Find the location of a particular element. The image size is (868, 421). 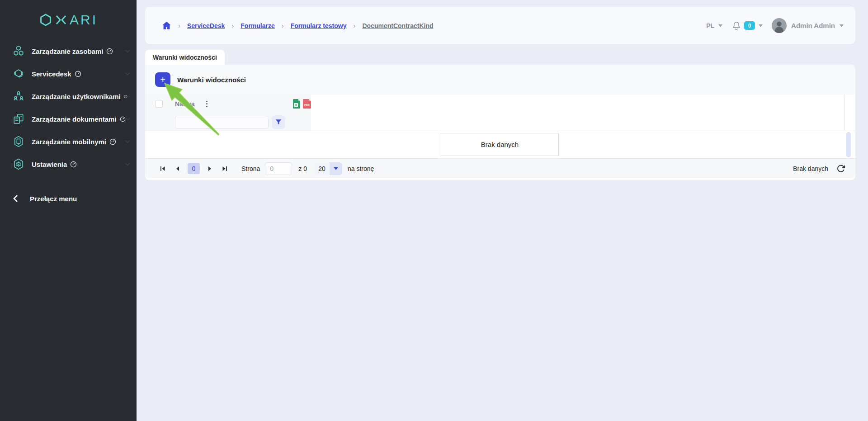

sidebar-item-label: Zarządzanie dokumentami is located at coordinates (74, 119).